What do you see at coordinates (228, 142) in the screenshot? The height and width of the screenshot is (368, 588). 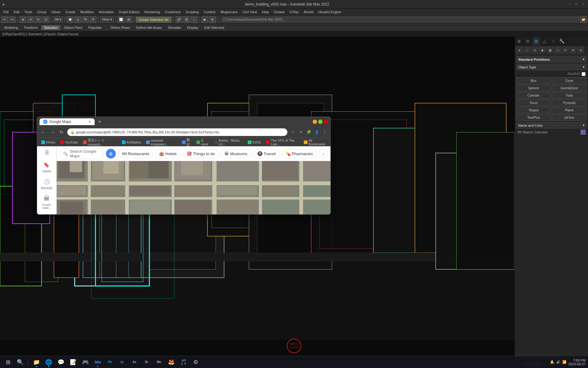 I see `bookmark-artisto: ⚠ Artisto - Music Lic...` at bounding box center [228, 142].